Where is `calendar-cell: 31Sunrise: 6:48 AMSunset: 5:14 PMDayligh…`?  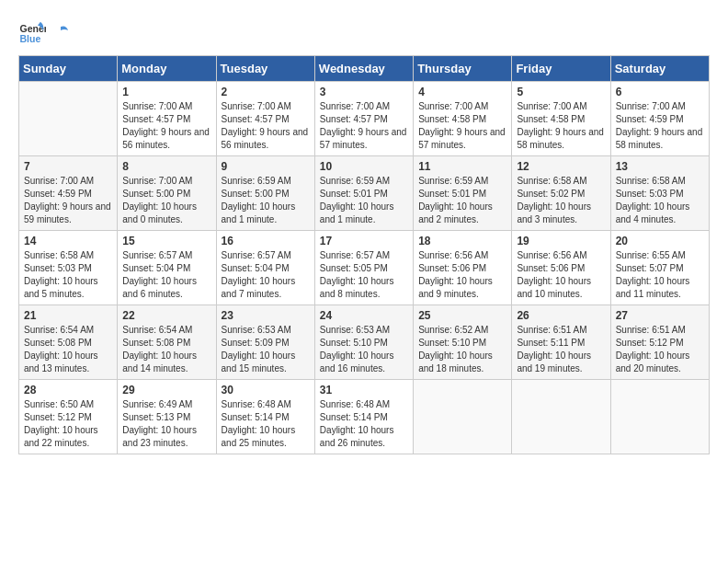
calendar-cell: 31Sunrise: 6:48 AMSunset: 5:14 PMDayligh… is located at coordinates (364, 418).